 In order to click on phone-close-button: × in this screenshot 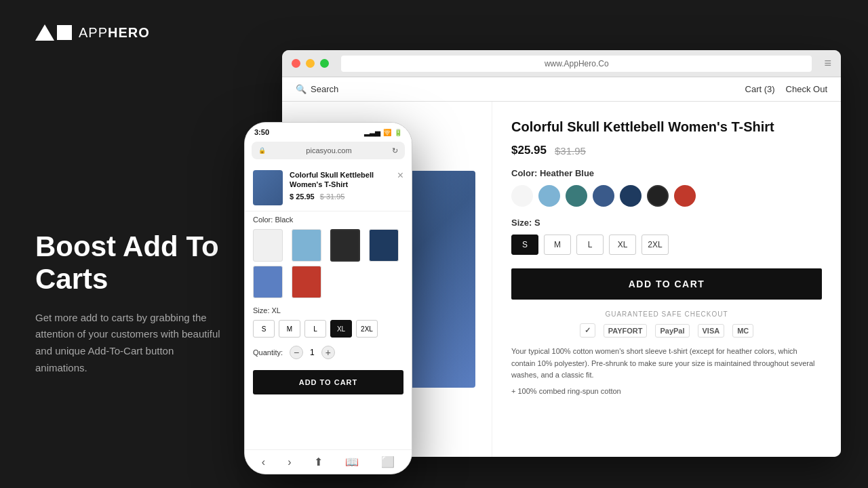, I will do `click(400, 176)`.